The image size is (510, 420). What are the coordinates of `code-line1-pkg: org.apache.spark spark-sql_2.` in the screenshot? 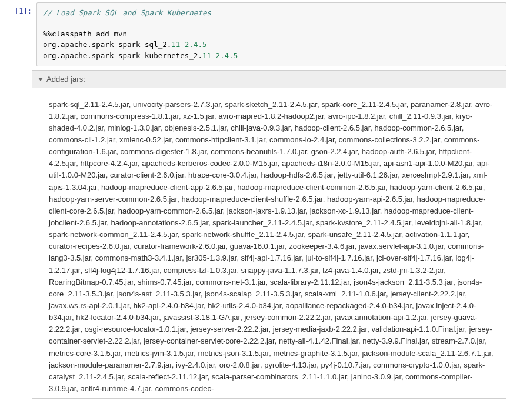 It's located at (107, 45).